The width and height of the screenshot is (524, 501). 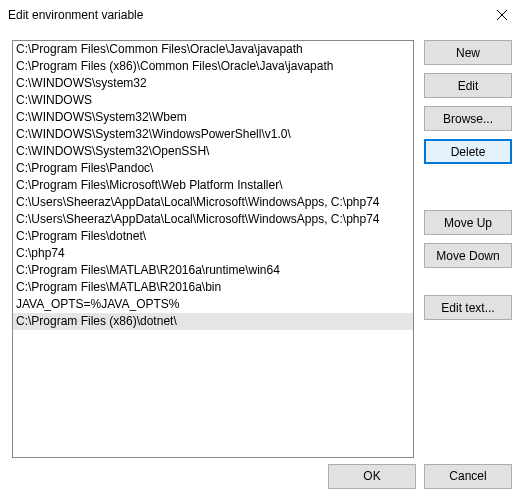 What do you see at coordinates (213, 66) in the screenshot?
I see `list-item: C:\Program Files (x86)\Common Files\Orac…` at bounding box center [213, 66].